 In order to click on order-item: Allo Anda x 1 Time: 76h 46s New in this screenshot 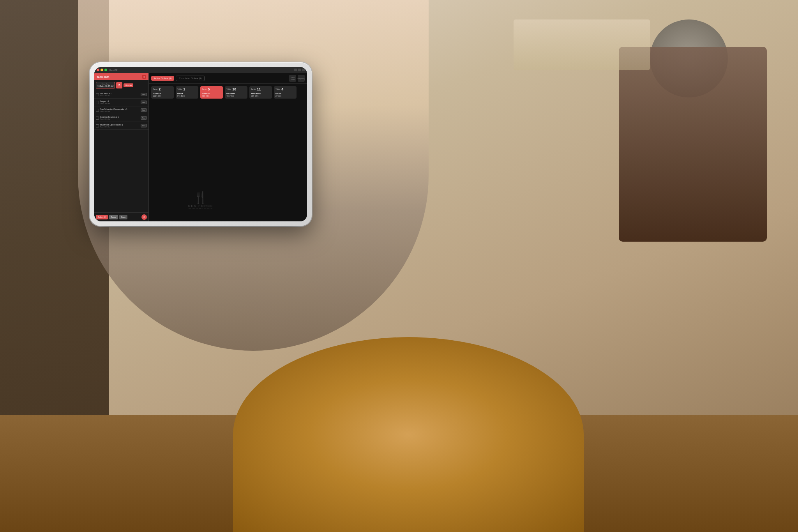, I will do `click(122, 95)`.